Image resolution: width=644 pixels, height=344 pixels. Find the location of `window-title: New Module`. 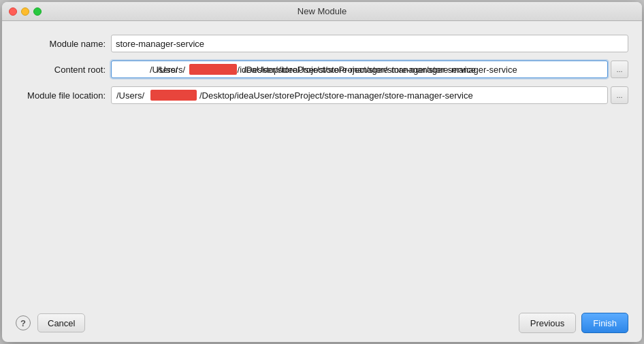

window-title: New Module is located at coordinates (322, 11).